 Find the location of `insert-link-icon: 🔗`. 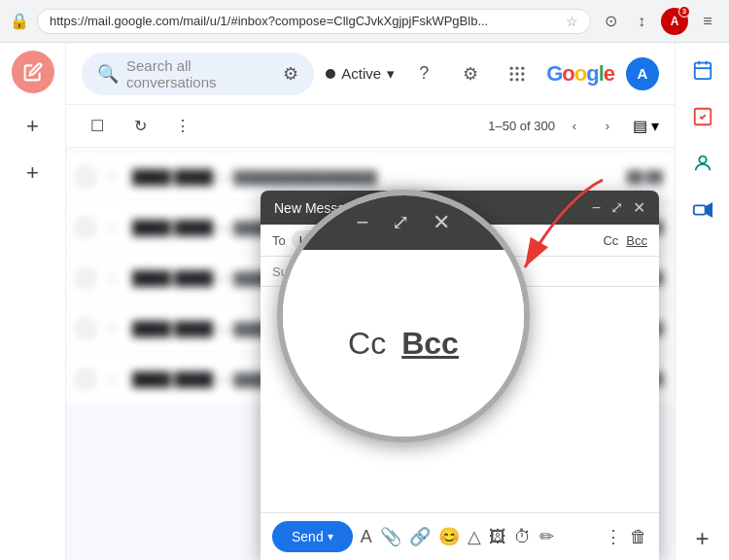

insert-link-icon: 🔗 is located at coordinates (420, 537).